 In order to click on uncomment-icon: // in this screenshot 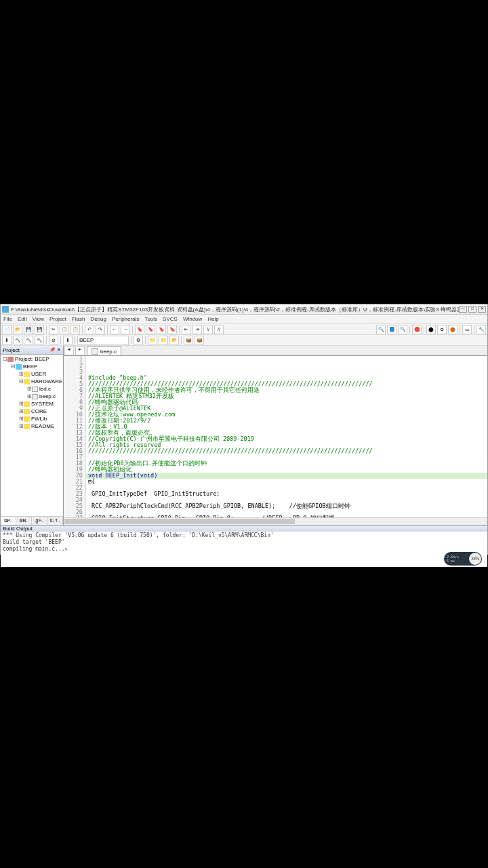, I will do `click(219, 330)`.